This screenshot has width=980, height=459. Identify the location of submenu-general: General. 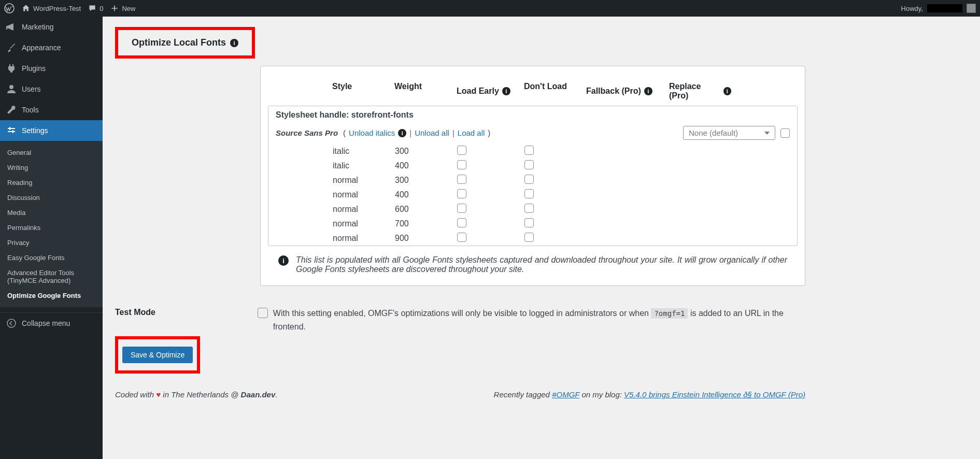
(51, 152).